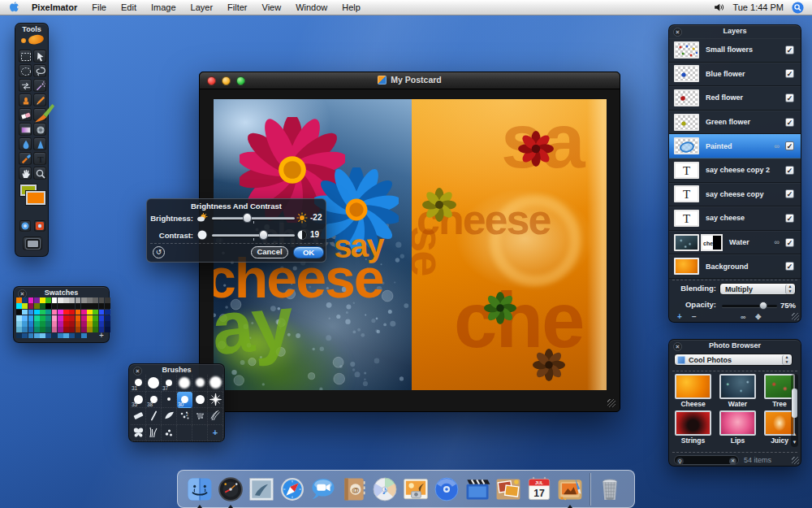 This screenshot has height=508, width=812. I want to click on tool-lasso, so click(40, 71).